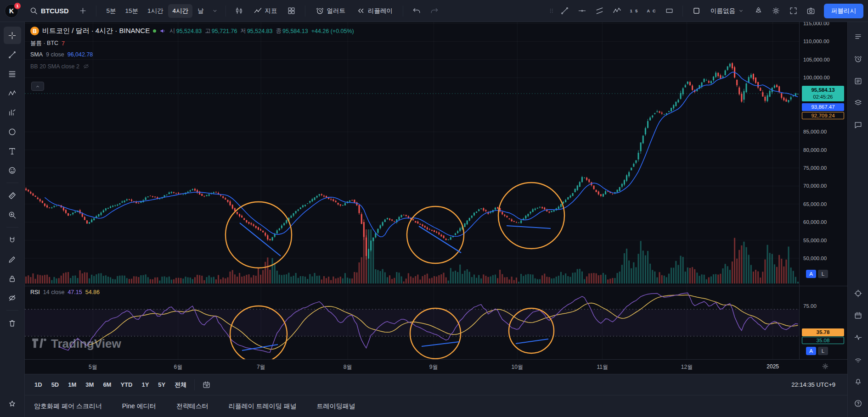 This screenshot has height=417, width=868. What do you see at coordinates (634, 11) in the screenshot?
I see `fav-elliott-wave-button: 1 5` at bounding box center [634, 11].